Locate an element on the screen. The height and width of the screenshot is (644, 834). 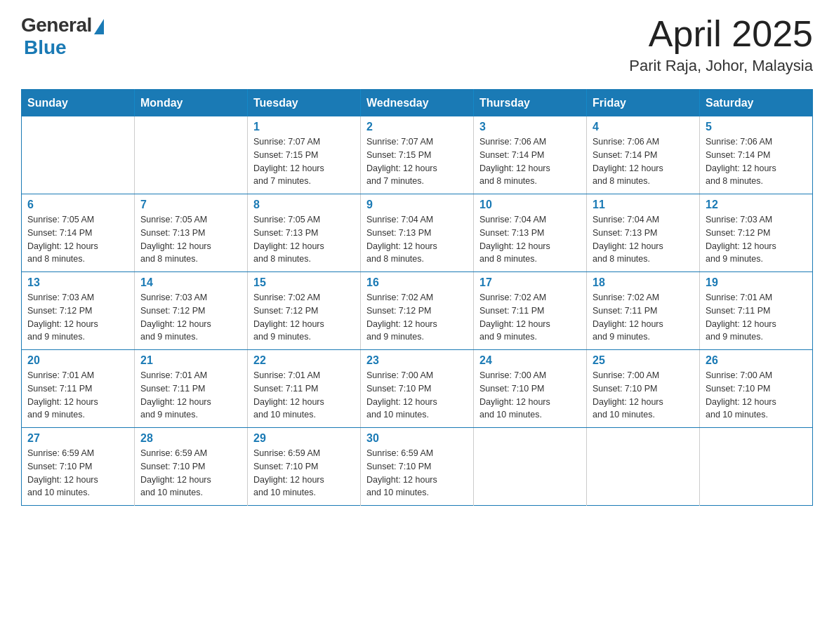
calendar-cell: 24Sunrise: 7:00 AMSunset: 7:10 PMDayligh… is located at coordinates (531, 389).